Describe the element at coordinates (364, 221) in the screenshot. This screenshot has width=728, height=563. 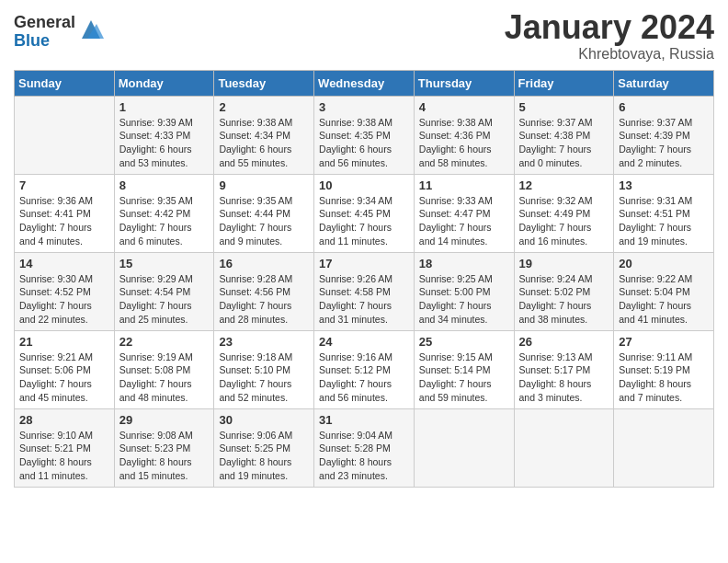
I see `day-info: Sunrise: 9:34 AMSunset: 4:45 PMDaylight:…` at that location.